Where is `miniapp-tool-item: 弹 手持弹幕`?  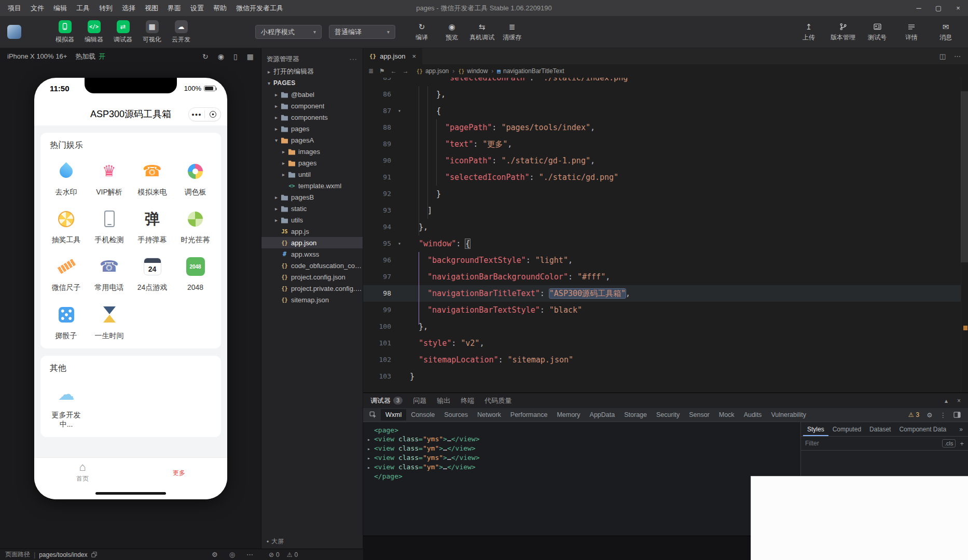 miniapp-tool-item: 弹 手持弹幕 is located at coordinates (153, 226).